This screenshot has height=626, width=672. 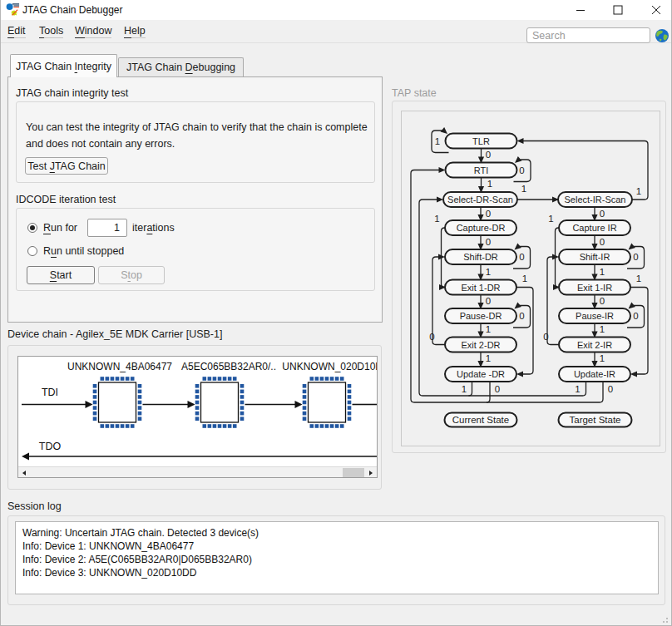 What do you see at coordinates (24, 472) in the screenshot?
I see `scroll-left-button` at bounding box center [24, 472].